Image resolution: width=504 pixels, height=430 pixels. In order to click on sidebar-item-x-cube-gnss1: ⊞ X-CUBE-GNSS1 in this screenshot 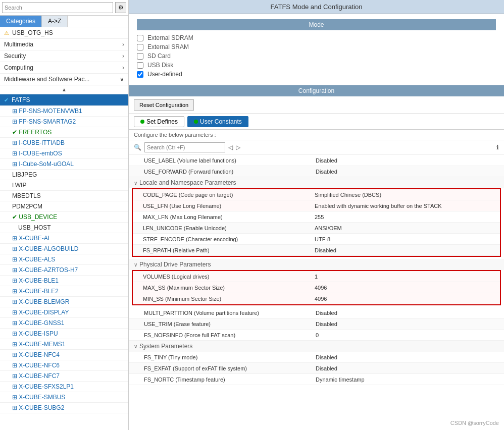, I will do `click(64, 323)`.